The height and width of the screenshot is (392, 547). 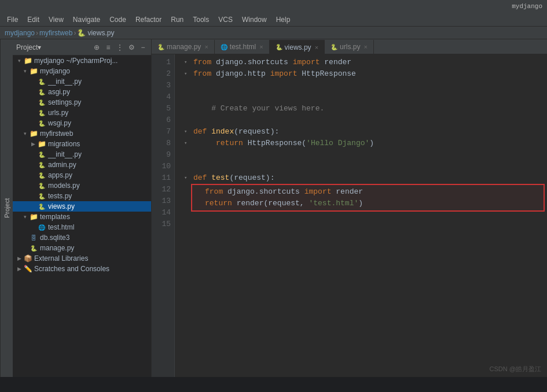 I want to click on code-line-13: return render(request, 'test.html'), so click(x=368, y=204).